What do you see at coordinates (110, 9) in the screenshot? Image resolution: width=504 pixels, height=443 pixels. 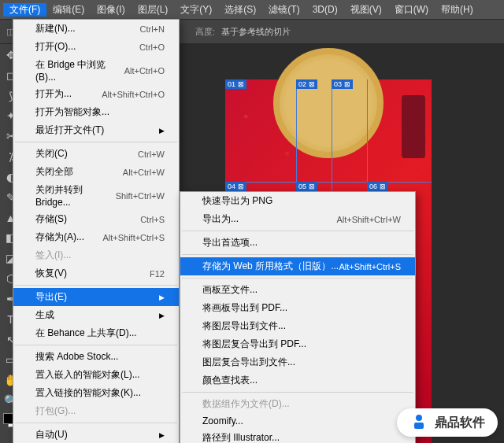 I see `menubar-item: 图像(I)` at bounding box center [110, 9].